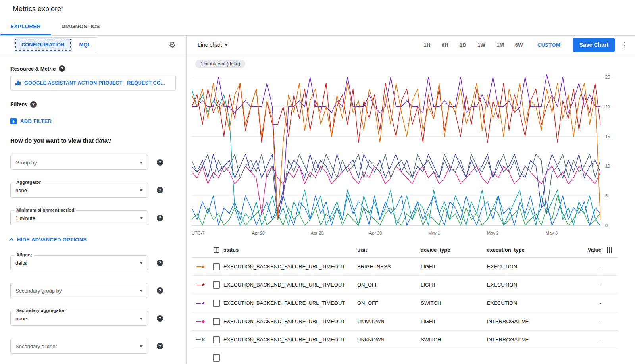 The width and height of the screenshot is (635, 364). Describe the element at coordinates (389, 267) in the screenshot. I see `trait-cell: BRIGHTNESS` at that location.